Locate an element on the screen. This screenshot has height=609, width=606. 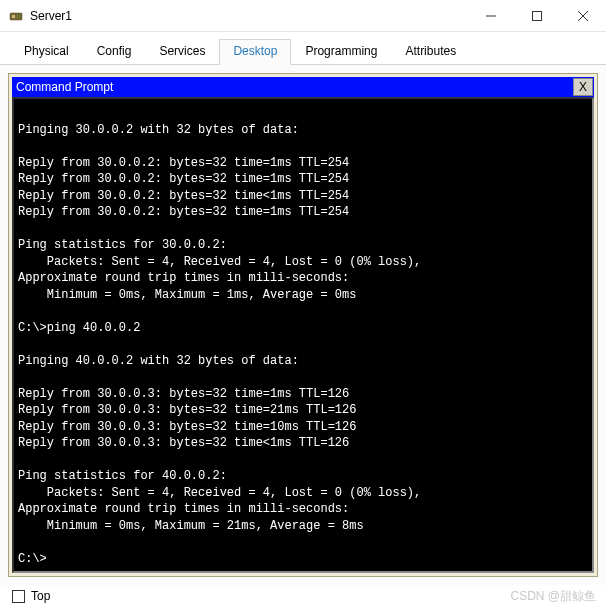
tab-attributes: Attributes is located at coordinates (430, 52).